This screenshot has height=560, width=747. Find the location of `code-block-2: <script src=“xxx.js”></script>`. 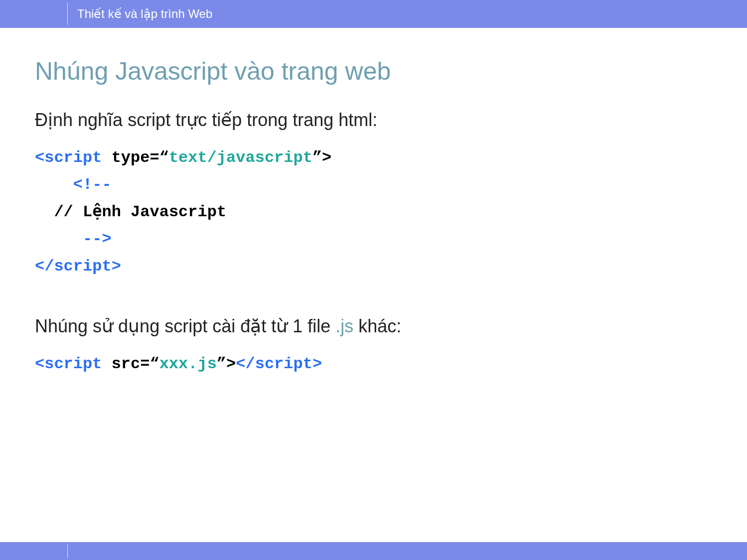

code-block-2: <script src=“xxx.js”></script> is located at coordinates (374, 364).